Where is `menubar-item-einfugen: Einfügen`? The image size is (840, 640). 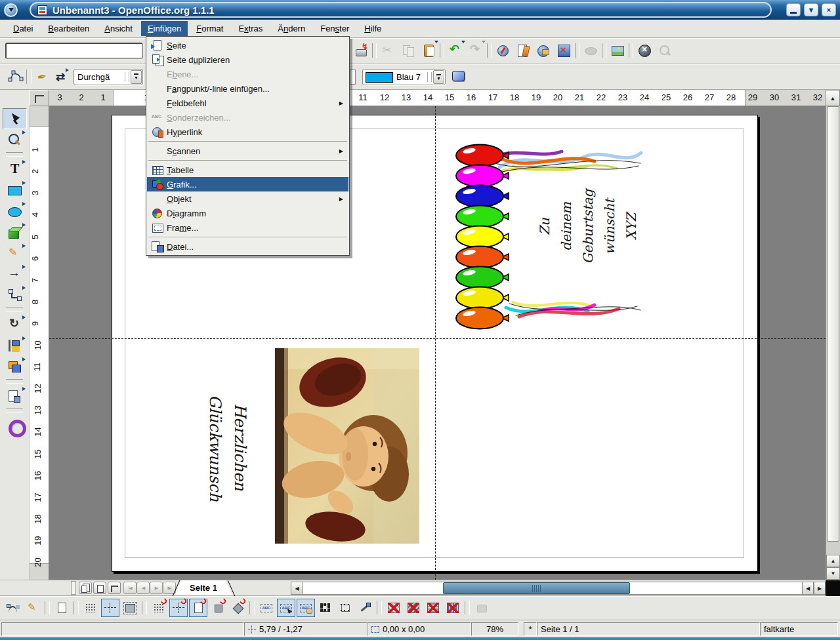 menubar-item-einfugen: Einfügen is located at coordinates (164, 29).